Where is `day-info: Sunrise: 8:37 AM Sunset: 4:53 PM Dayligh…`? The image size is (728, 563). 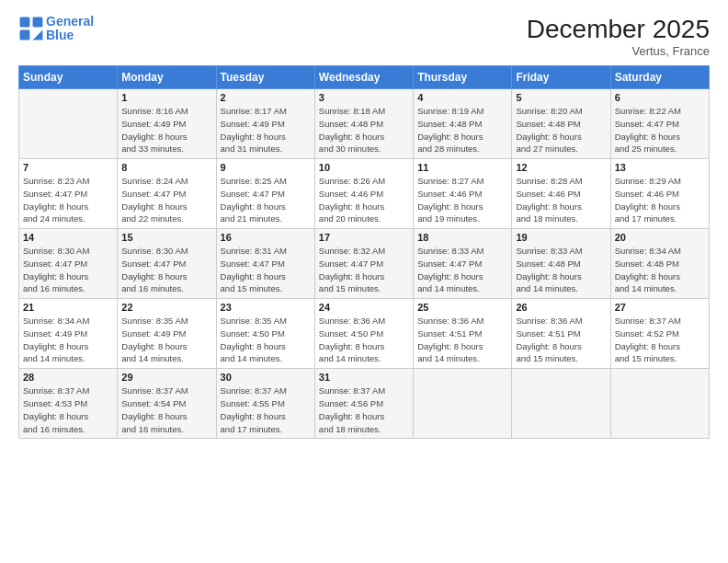
day-info: Sunrise: 8:37 AM Sunset: 4:53 PM Dayligh… is located at coordinates (68, 410).